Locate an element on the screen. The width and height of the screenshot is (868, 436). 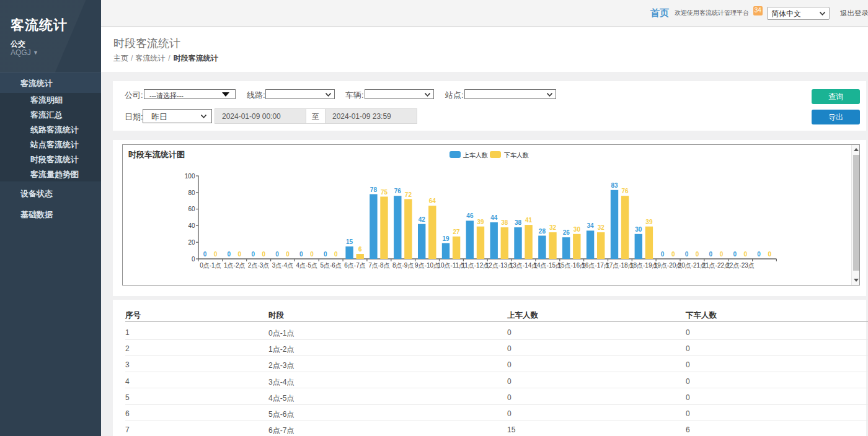
svg-text: 78 is located at coordinates (374, 190).